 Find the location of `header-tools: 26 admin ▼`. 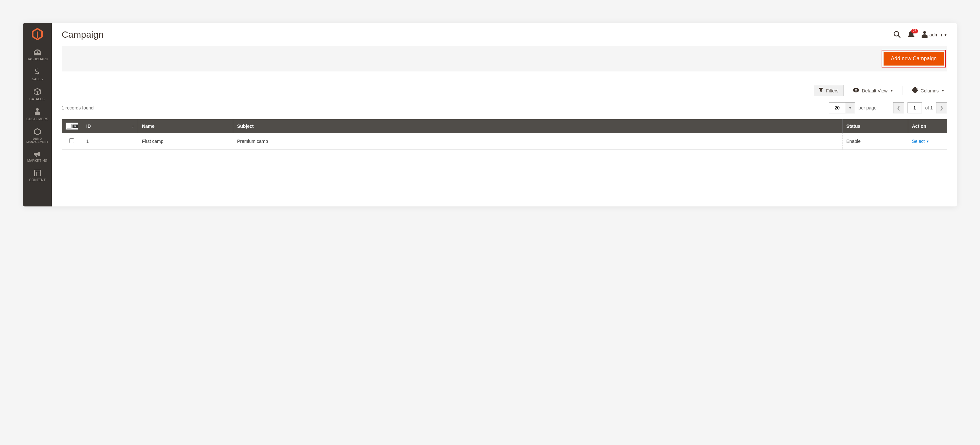

header-tools: 26 admin ▼ is located at coordinates (920, 35).